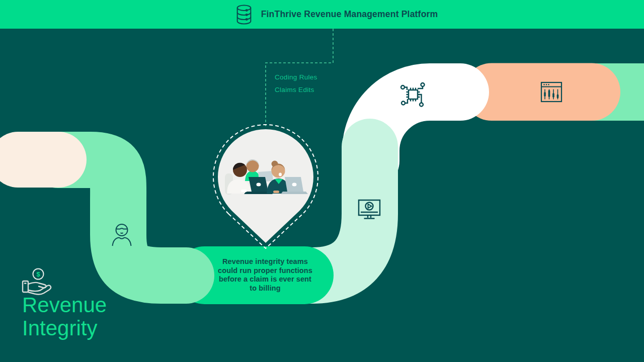 The height and width of the screenshot is (362, 644). I want to click on journey-note-line: Revenue integrity teams, so click(265, 262).